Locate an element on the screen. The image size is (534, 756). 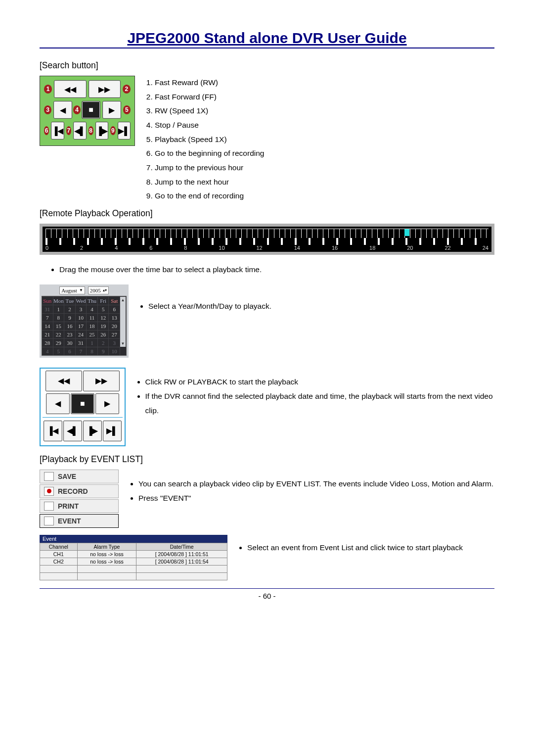
spinner-icon: ▴▾ is located at coordinates (105, 290).